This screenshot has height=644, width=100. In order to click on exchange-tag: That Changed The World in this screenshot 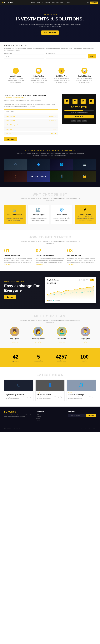, I will do `click(22, 282)`.